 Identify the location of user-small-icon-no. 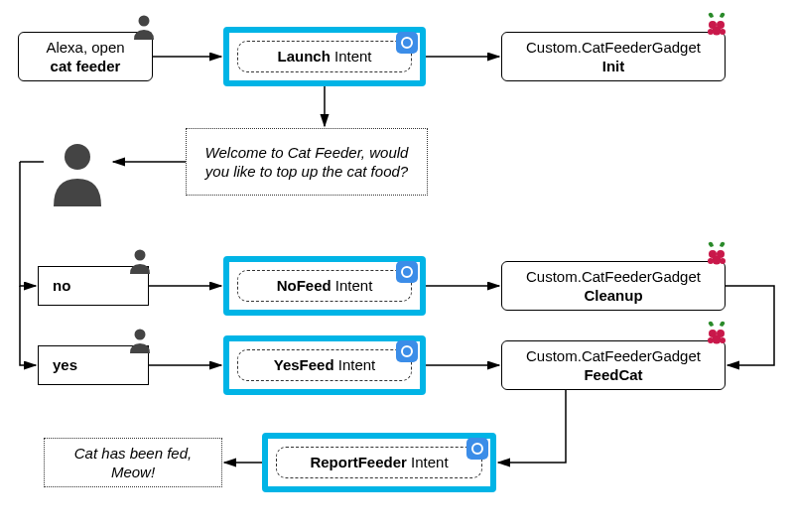
(140, 263).